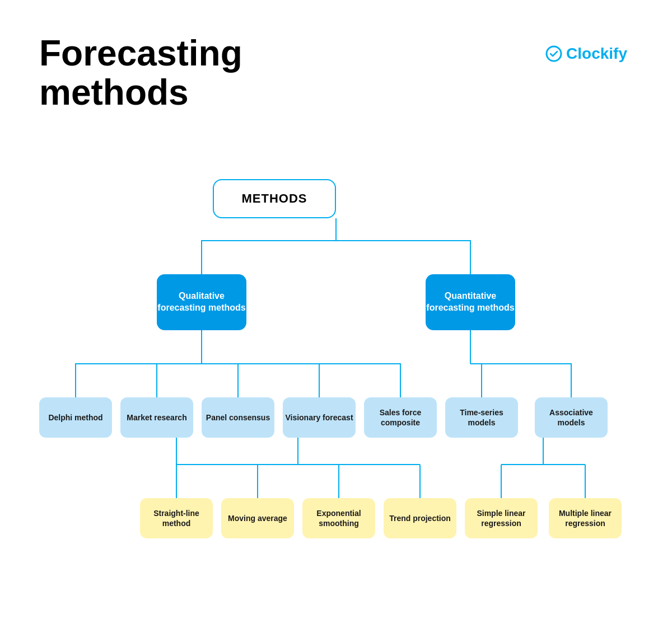  I want to click on node-root: METHODS, so click(274, 199).